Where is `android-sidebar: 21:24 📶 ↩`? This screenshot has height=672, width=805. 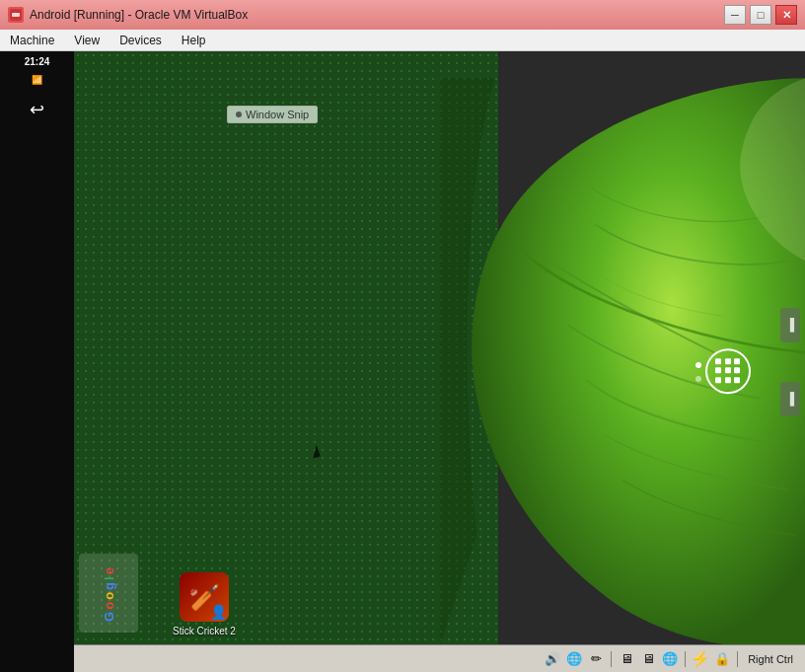
android-sidebar: 21:24 📶 ↩ is located at coordinates (37, 361).